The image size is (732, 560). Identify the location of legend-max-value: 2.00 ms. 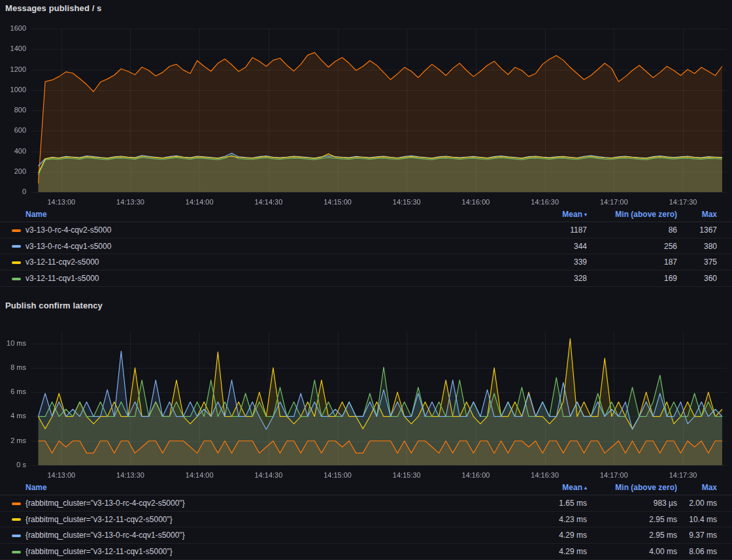
(697, 503).